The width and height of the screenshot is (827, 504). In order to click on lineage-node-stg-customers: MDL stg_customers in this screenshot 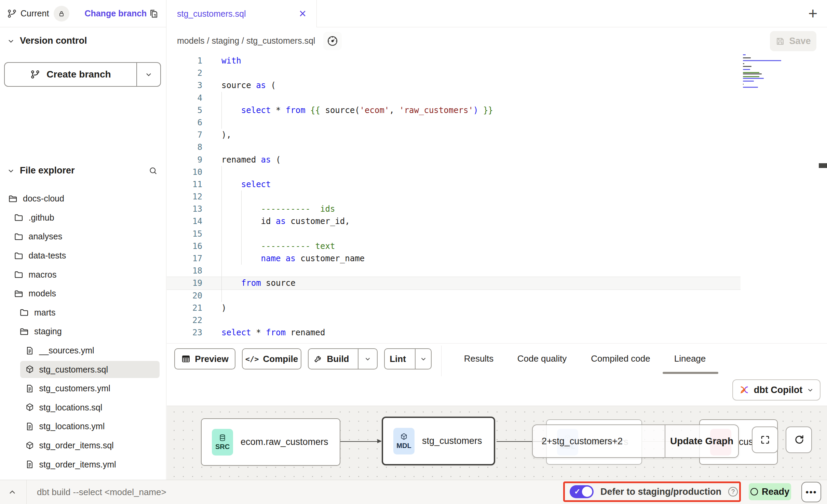, I will do `click(438, 441)`.